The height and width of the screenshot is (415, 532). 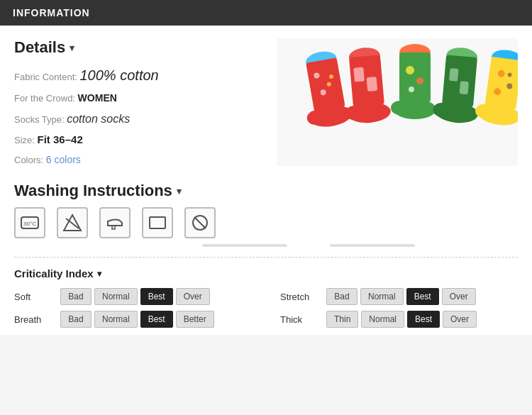 What do you see at coordinates (30, 223) in the screenshot?
I see `wash-temp-icon: 30°C` at bounding box center [30, 223].